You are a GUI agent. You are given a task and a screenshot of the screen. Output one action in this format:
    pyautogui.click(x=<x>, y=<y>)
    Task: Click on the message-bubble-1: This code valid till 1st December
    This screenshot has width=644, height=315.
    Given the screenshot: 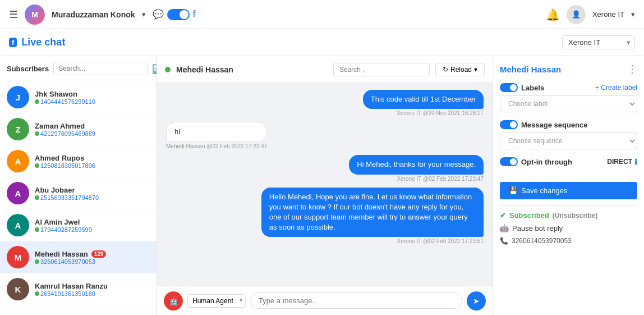 What is the action you would take?
    pyautogui.click(x=423, y=99)
    